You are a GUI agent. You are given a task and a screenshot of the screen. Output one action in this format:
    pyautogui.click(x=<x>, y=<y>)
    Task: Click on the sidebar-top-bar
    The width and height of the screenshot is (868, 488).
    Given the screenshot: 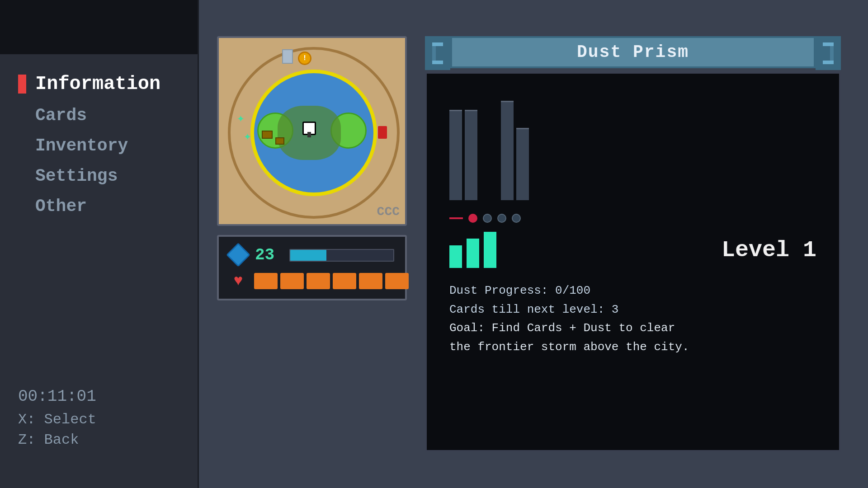 What is the action you would take?
    pyautogui.click(x=99, y=27)
    